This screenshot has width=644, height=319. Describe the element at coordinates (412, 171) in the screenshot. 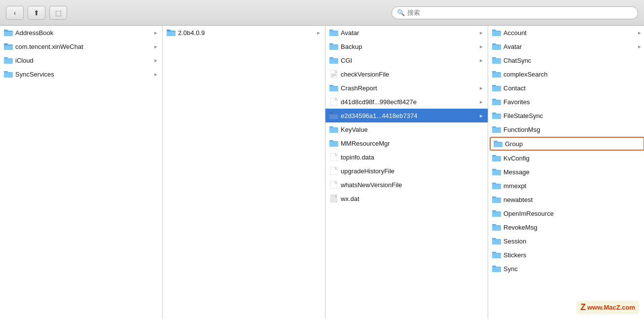

I see `item-name: upgradeHistoryFile` at that location.